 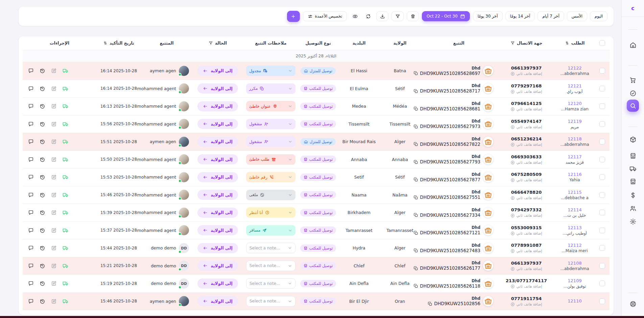 What do you see at coordinates (633, 168) in the screenshot?
I see `sidebar-item-truck` at bounding box center [633, 168].